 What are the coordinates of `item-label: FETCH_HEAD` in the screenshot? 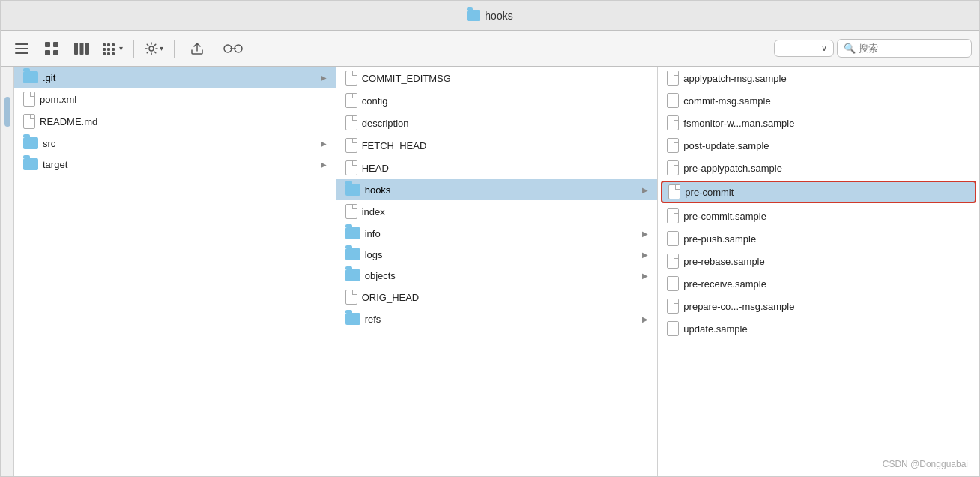 It's located at (394, 146).